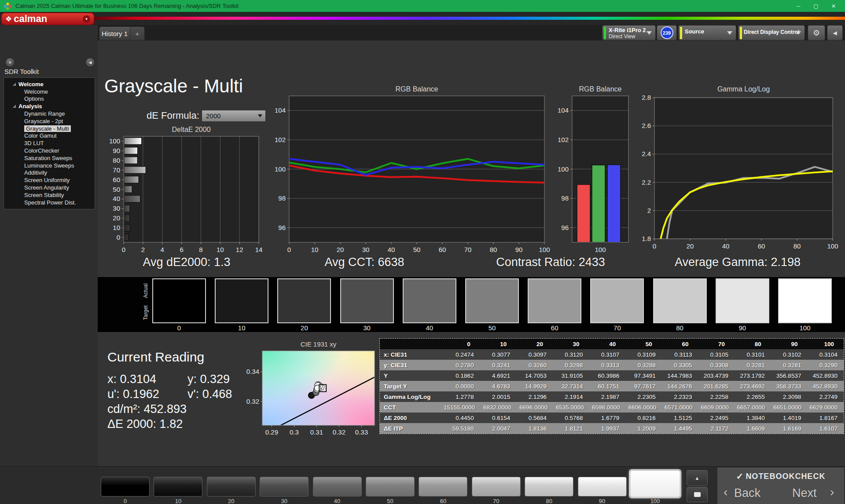  I want to click on tree-item-label: Grayscale - 2pt, so click(44, 121).